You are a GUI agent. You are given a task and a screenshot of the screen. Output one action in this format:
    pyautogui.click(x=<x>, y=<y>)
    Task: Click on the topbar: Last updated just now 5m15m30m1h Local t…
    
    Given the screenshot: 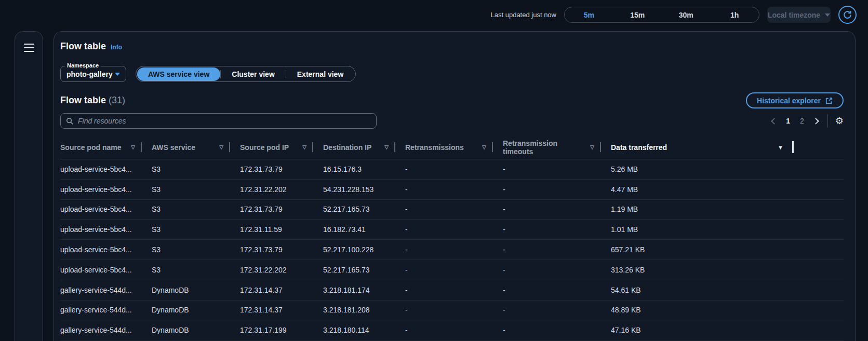 What is the action you would take?
    pyautogui.click(x=434, y=15)
    